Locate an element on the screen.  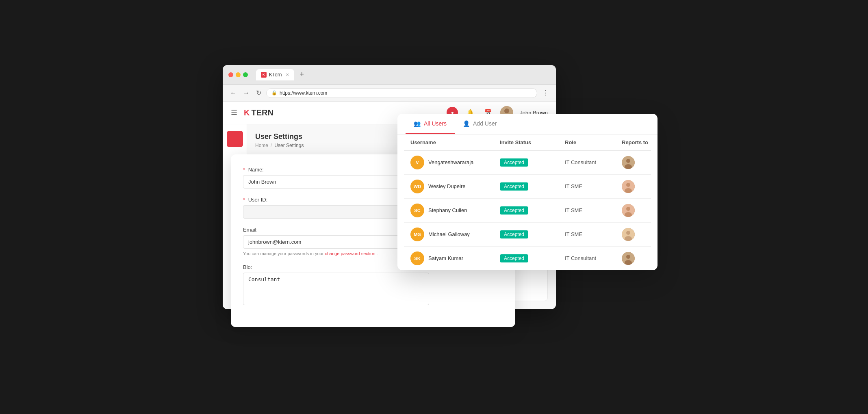
col-reports-to: Reports to is located at coordinates (640, 142).